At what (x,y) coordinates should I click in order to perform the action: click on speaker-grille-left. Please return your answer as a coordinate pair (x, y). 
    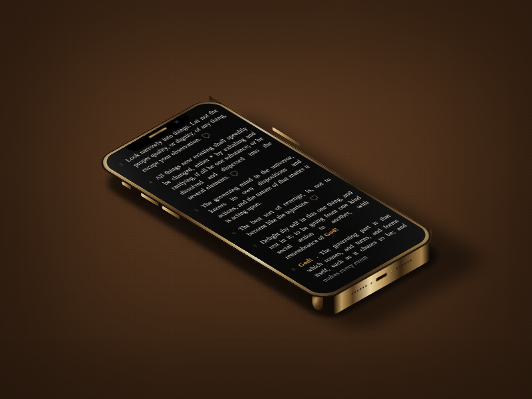
    Looking at the image, I should click on (359, 290).